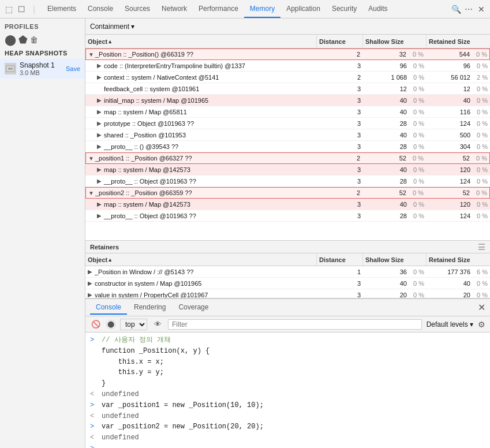  Describe the element at coordinates (150, 308) in the screenshot. I see `tab-rendering: Rendering` at that location.